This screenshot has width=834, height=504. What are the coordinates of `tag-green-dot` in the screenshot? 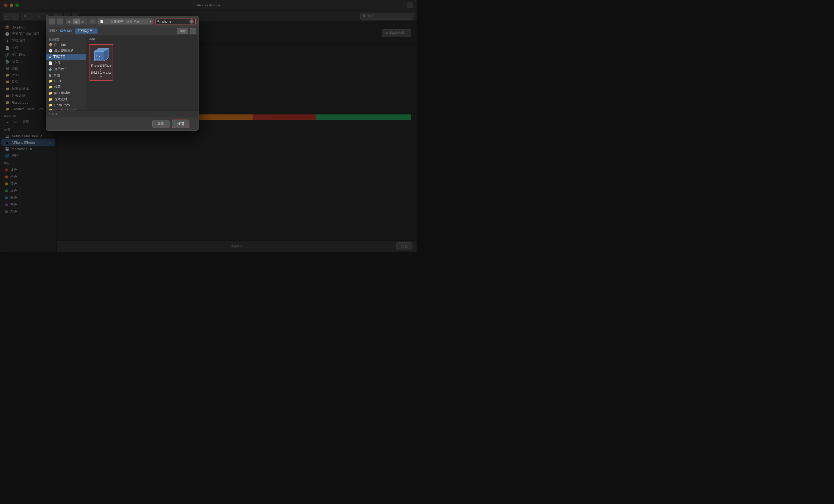 It's located at (7, 191).